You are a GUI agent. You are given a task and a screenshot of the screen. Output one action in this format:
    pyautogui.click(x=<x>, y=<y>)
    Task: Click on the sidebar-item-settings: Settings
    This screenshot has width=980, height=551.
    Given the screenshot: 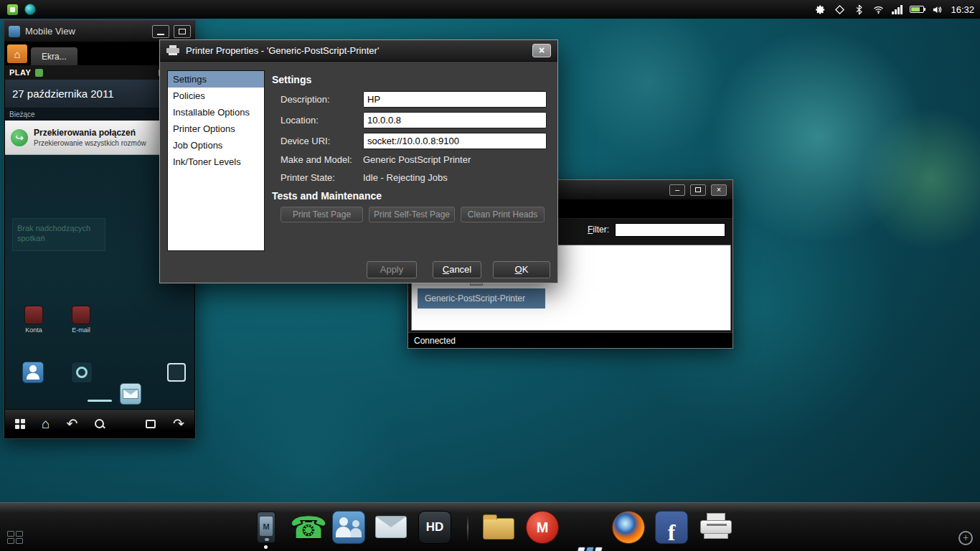 What is the action you would take?
    pyautogui.click(x=216, y=79)
    